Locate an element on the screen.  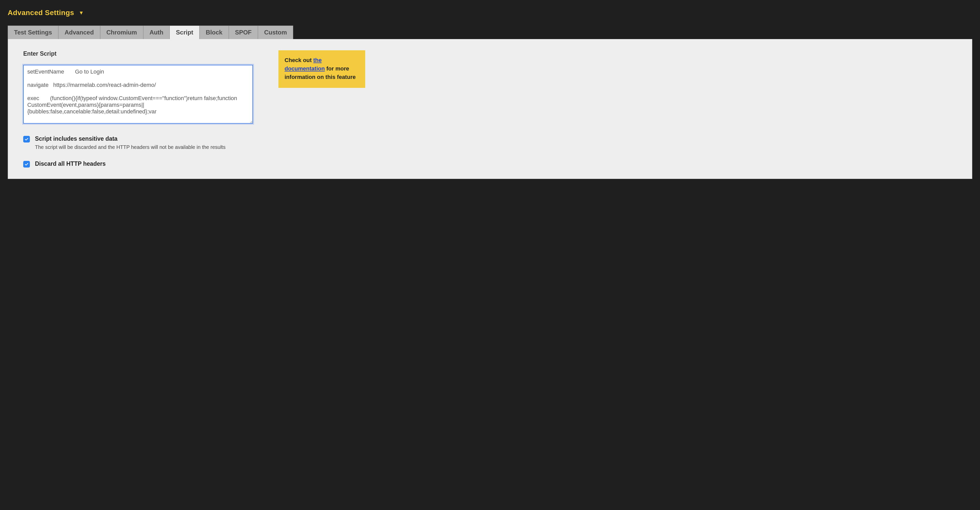
sensitive-data-label: Script includes sensitive data is located at coordinates (130, 139).